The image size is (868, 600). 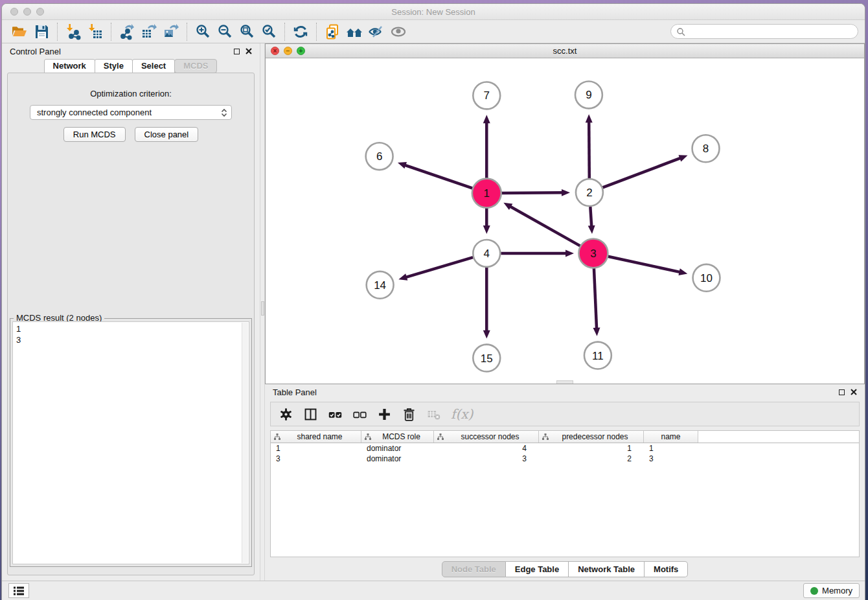 What do you see at coordinates (196, 66) in the screenshot?
I see `tab-mcds: MCDS` at bounding box center [196, 66].